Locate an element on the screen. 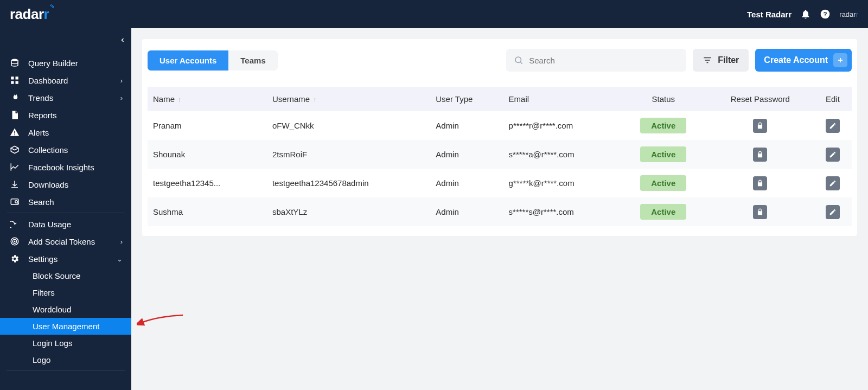 The width and height of the screenshot is (868, 390). sidebar-collapse-toggle is located at coordinates (123, 40).